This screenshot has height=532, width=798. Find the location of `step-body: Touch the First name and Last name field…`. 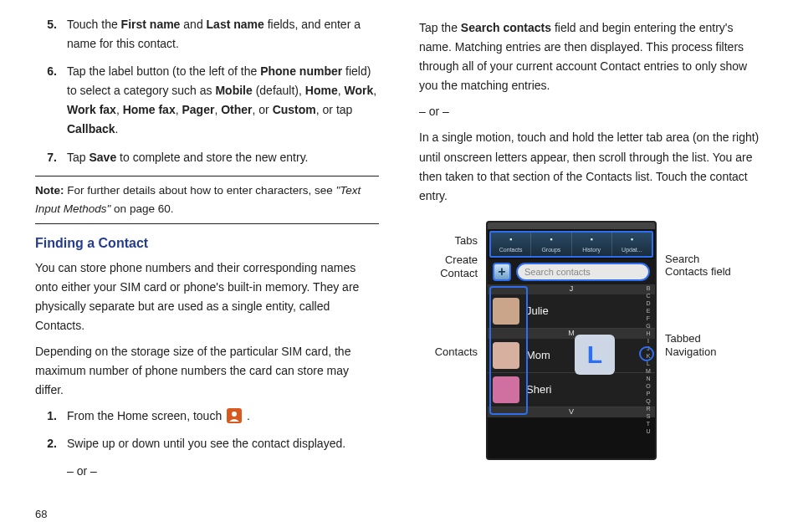

step-body: Touch the First name and Last name field… is located at coordinates (223, 34).